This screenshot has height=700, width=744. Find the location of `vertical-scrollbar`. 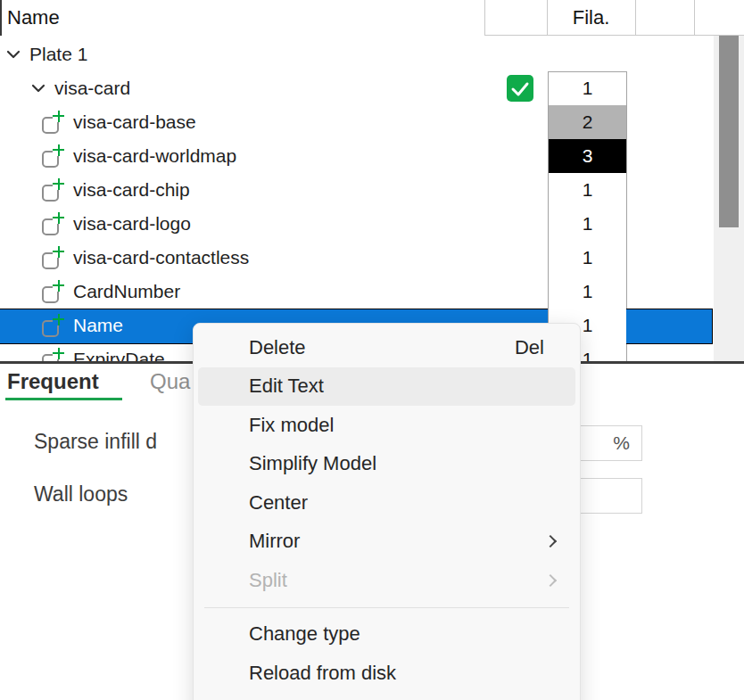

vertical-scrollbar is located at coordinates (729, 198).